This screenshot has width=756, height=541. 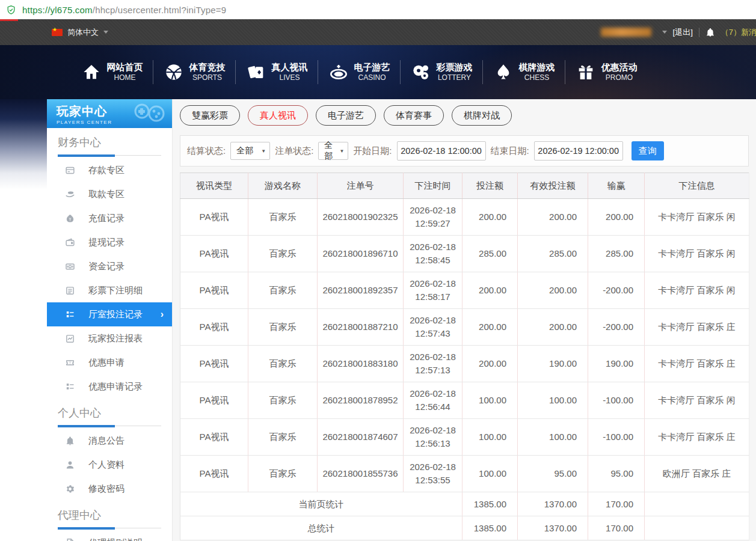 I want to click on sidebar-item-资金记录: 资金记录, so click(x=109, y=266).